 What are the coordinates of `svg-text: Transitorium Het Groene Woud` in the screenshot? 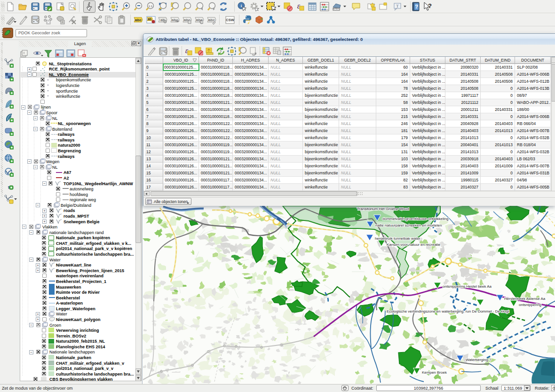 It's located at (383, 209).